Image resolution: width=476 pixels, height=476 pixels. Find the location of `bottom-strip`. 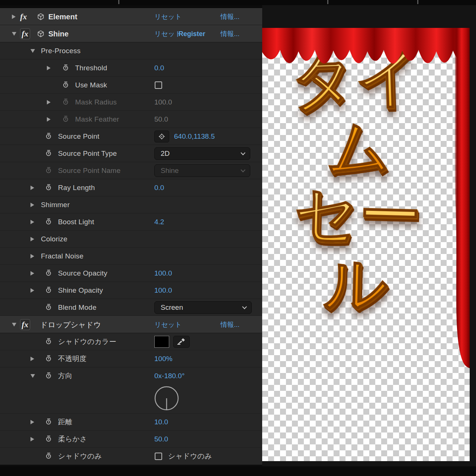

bottom-strip is located at coordinates (238, 471).